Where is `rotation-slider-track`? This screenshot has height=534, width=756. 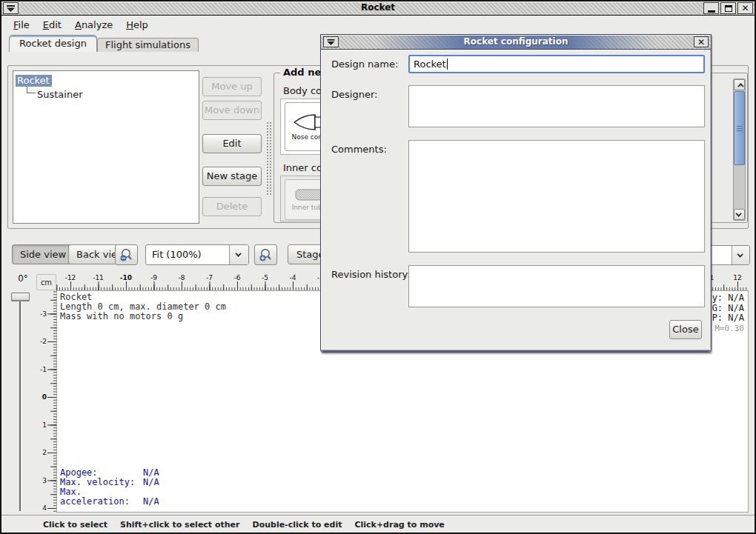 rotation-slider-track is located at coordinates (20, 406).